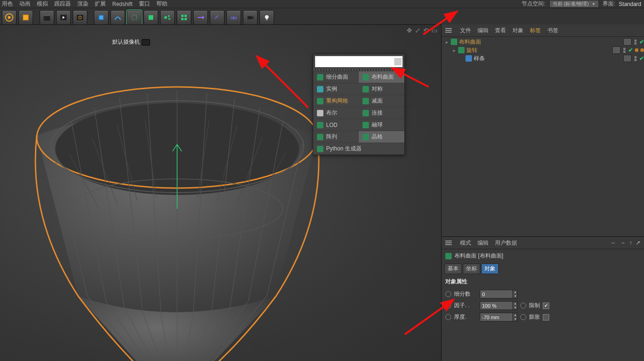 The height and width of the screenshot is (361, 644). What do you see at coordinates (382, 125) in the screenshot?
I see `popup-item: 融球` at bounding box center [382, 125].